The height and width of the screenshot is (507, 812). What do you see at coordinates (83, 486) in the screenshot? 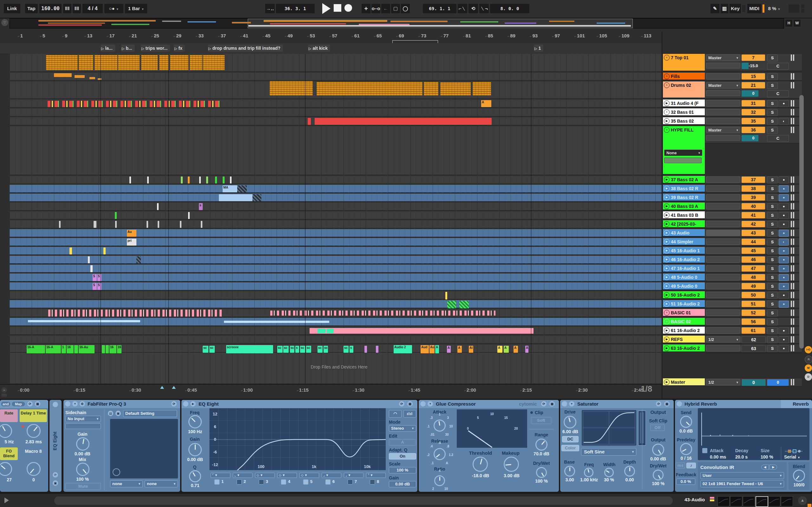
I see `mute-button: Mute` at bounding box center [83, 486].